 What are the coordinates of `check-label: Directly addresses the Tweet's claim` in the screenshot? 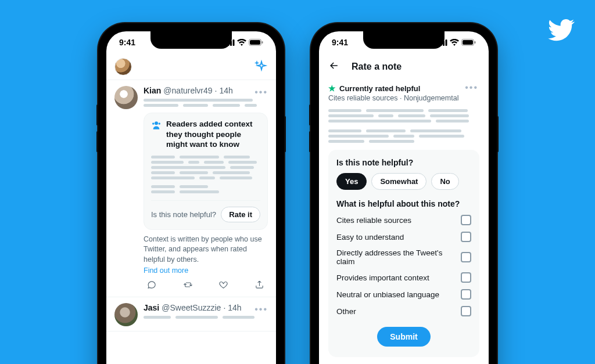 It's located at (399, 257).